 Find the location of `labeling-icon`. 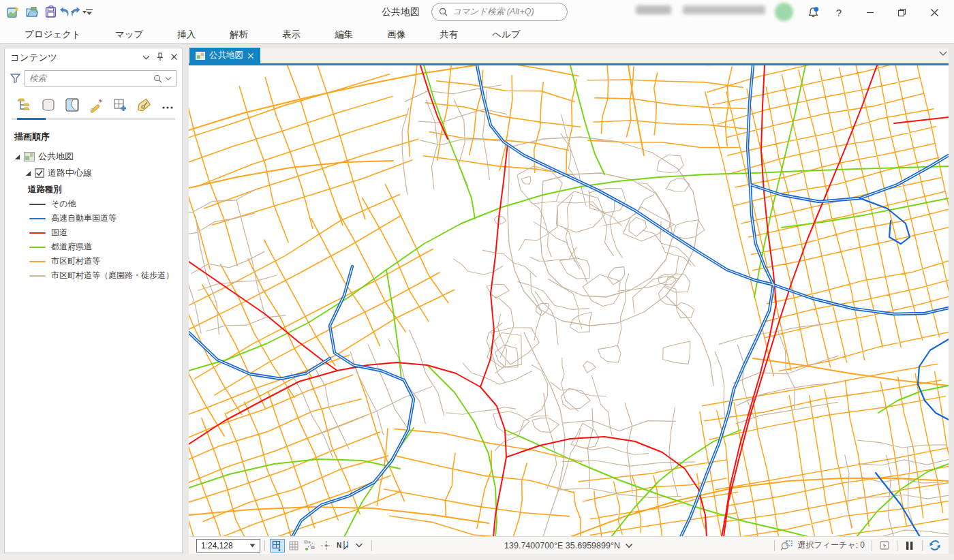

labeling-icon is located at coordinates (144, 105).